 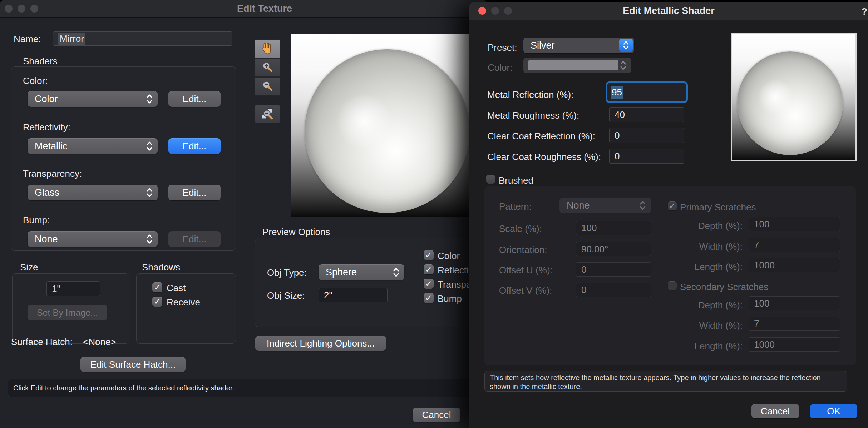 I want to click on secondary-width-input: 7, so click(x=794, y=324).